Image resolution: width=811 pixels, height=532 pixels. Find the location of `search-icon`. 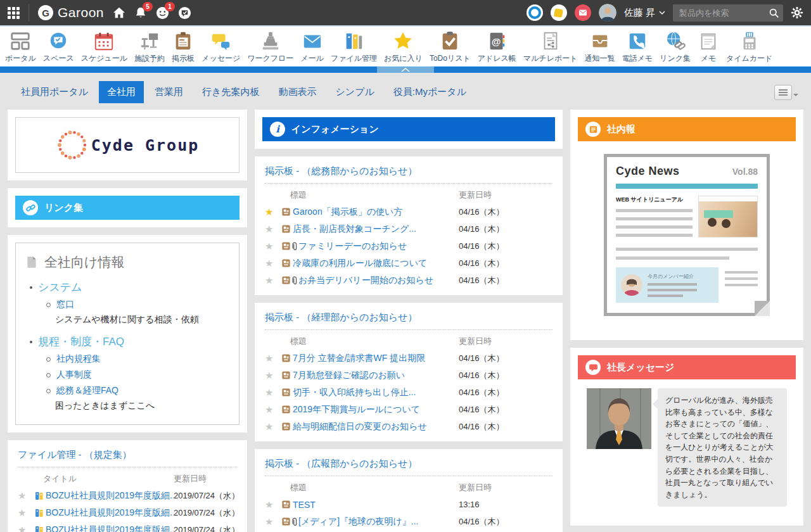

search-icon is located at coordinates (774, 13).